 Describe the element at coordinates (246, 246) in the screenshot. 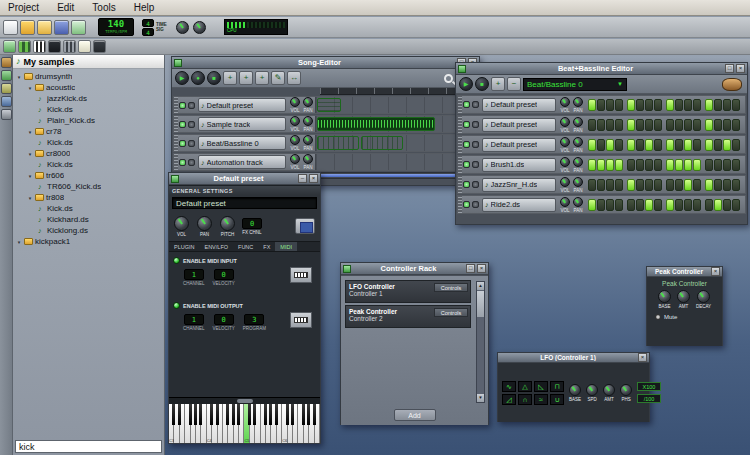

I see `tab-func: FUNC` at that location.